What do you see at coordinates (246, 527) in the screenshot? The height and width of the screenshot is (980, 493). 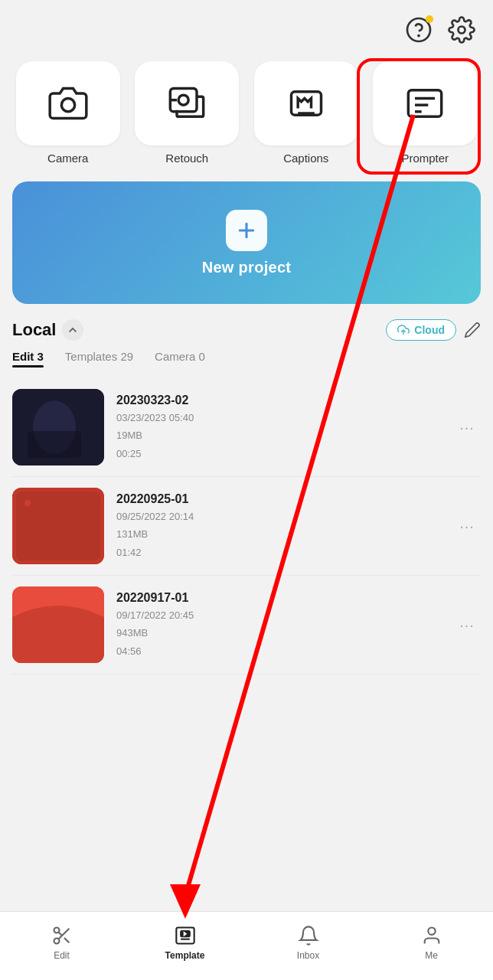 I see `table-row: 20220925-01 09/25/2022 20:14 131MB 01:42…` at bounding box center [246, 527].